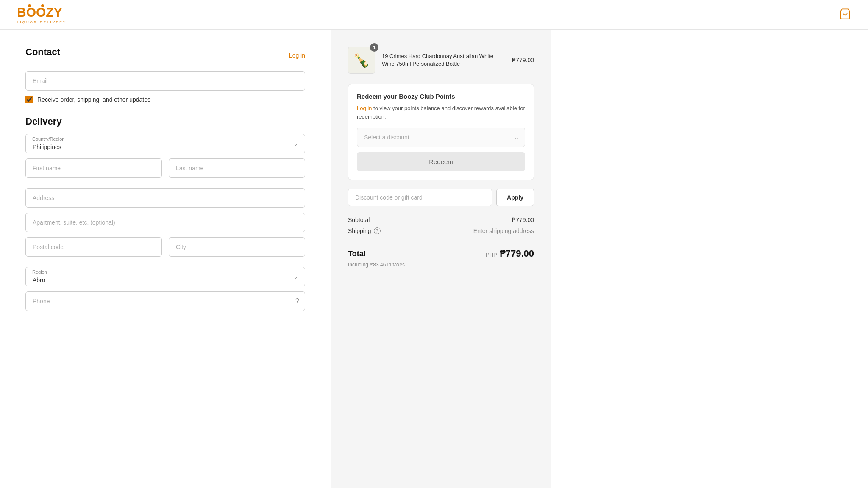 This screenshot has height=488, width=868. Describe the element at coordinates (420, 197) in the screenshot. I see `discount-code-input` at that location.